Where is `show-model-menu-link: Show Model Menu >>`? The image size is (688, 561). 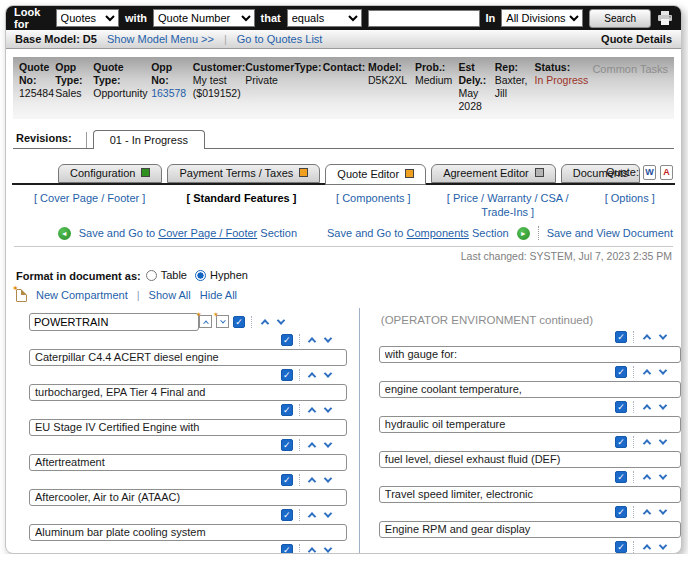 show-model-menu-link: Show Model Menu >> is located at coordinates (160, 39).